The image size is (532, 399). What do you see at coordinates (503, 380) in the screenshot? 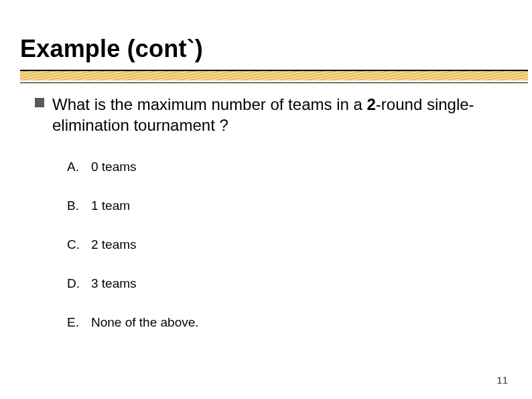
I see `page-number: 11` at bounding box center [503, 380].